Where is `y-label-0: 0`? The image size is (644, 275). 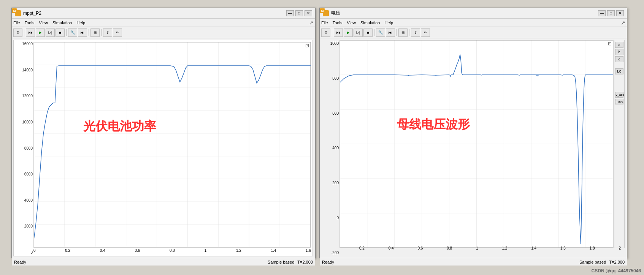 y-label-0: 0 is located at coordinates (23, 252).